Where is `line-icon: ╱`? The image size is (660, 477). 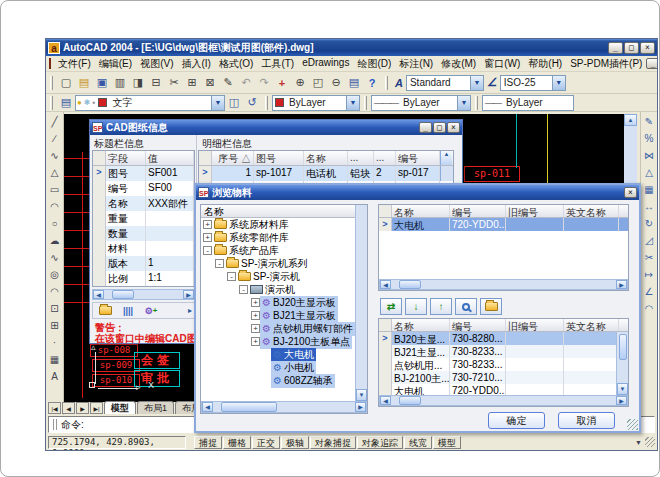 line-icon: ╱ is located at coordinates (55, 121).